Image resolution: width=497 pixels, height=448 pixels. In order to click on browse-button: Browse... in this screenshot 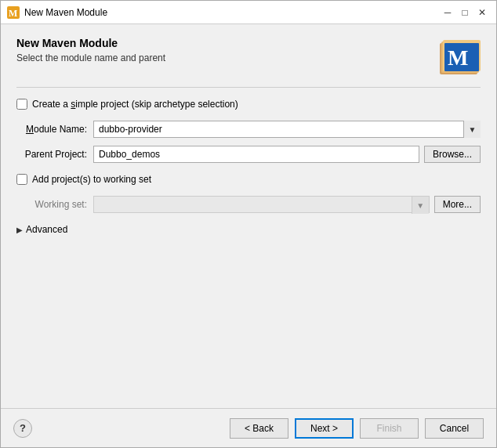, I will do `click(452, 154)`.